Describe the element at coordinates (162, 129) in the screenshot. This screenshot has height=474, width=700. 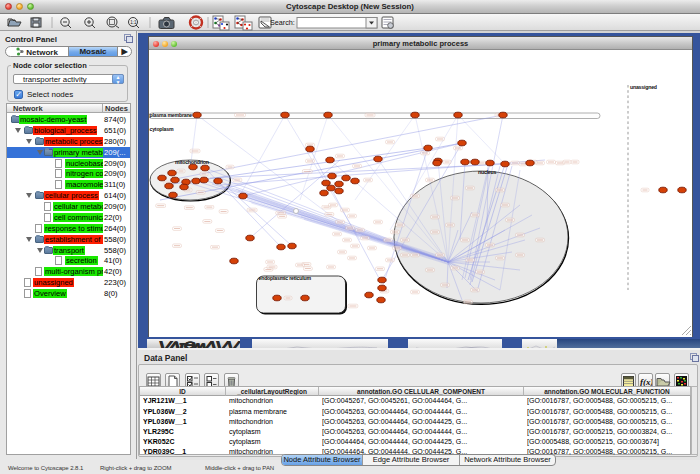
I see `svg-text: cytoplasm` at that location.